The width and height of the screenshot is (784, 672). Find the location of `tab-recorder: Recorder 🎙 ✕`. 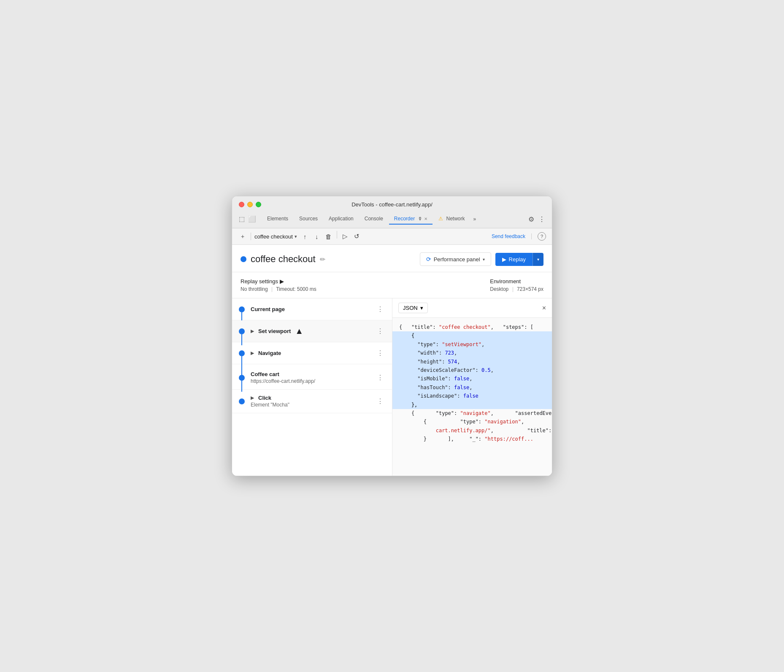

tab-recorder: Recorder 🎙 ✕ is located at coordinates (411, 219).